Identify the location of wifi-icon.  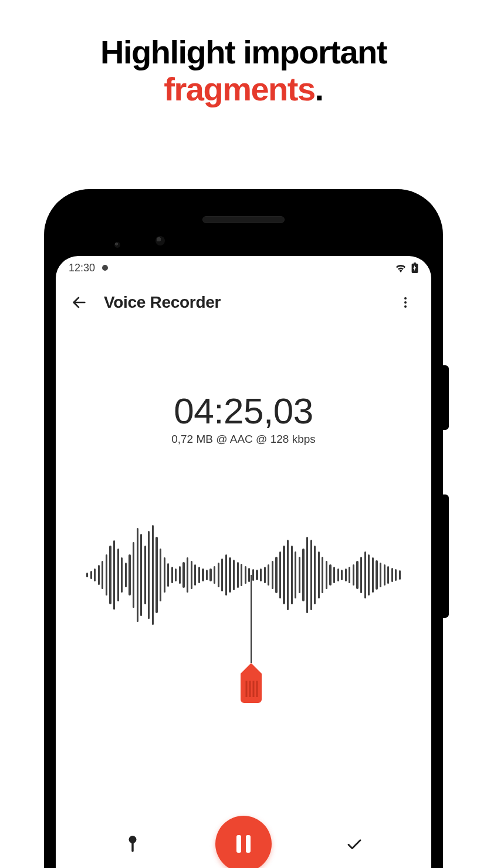
(401, 268).